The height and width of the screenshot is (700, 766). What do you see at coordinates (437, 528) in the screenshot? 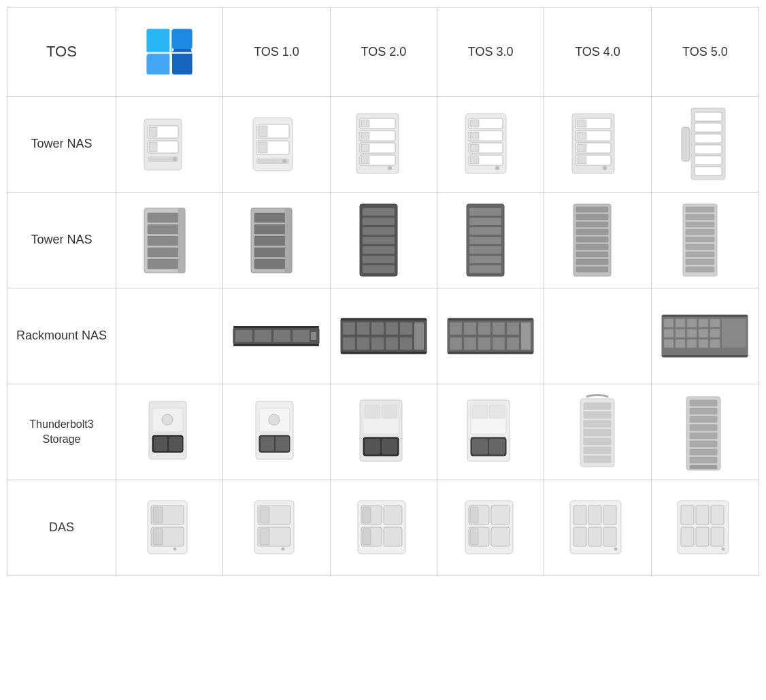
I see `das-devices` at bounding box center [437, 528].